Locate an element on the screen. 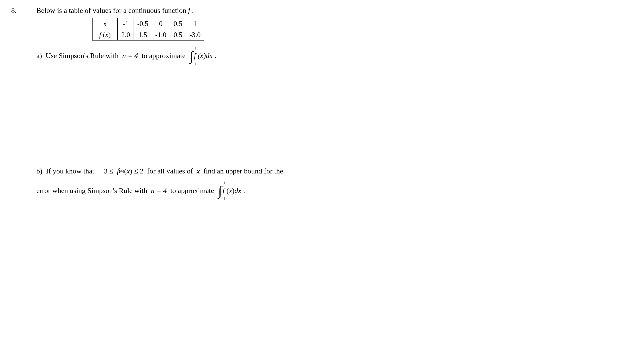 Image resolution: width=644 pixels, height=362 pixels. part-b-sup: (4) is located at coordinates (121, 171).